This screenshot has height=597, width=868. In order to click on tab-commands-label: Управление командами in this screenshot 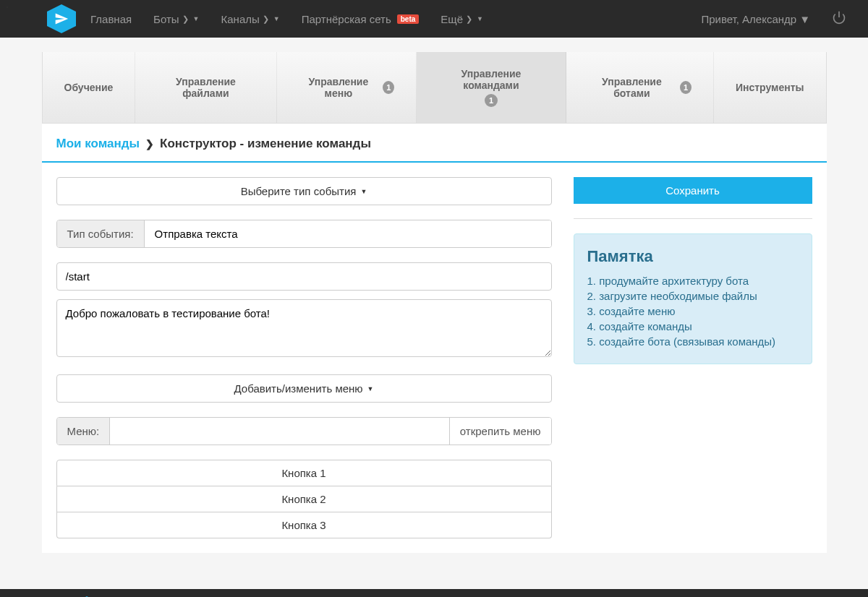, I will do `click(491, 80)`.